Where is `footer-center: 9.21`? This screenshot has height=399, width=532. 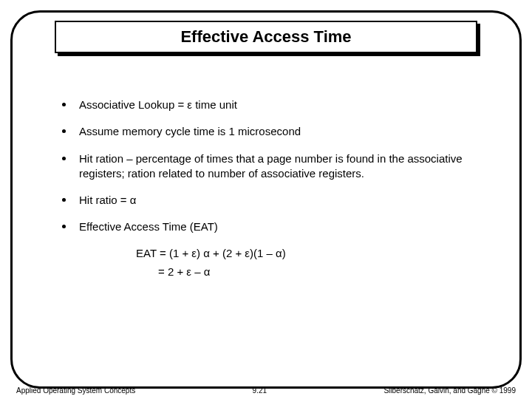
footer-center: 9.21 is located at coordinates (260, 390).